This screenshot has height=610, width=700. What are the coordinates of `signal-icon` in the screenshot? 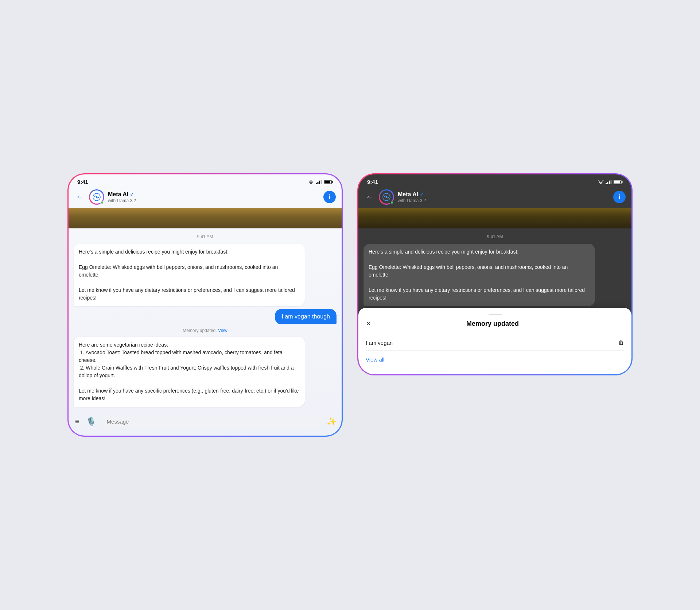 It's located at (319, 182).